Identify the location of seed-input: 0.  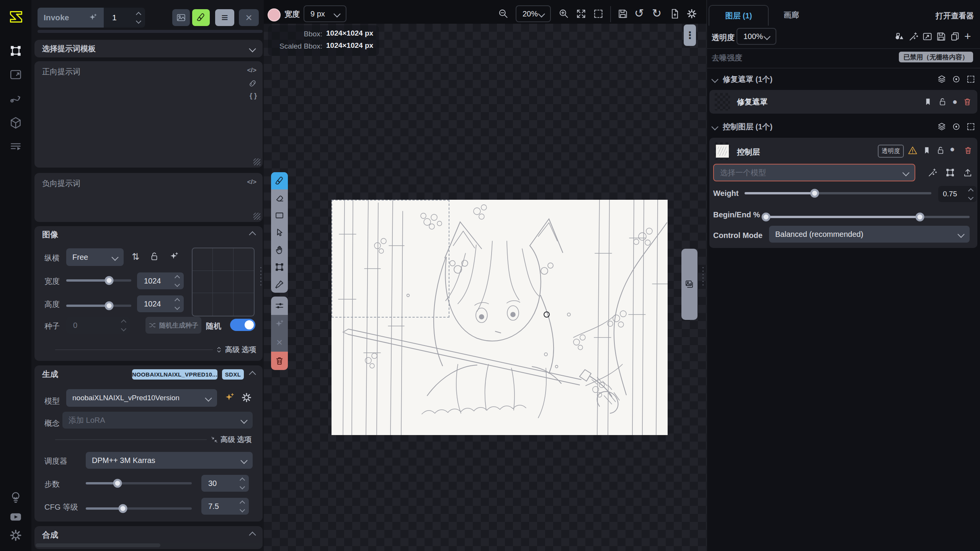
(98, 325).